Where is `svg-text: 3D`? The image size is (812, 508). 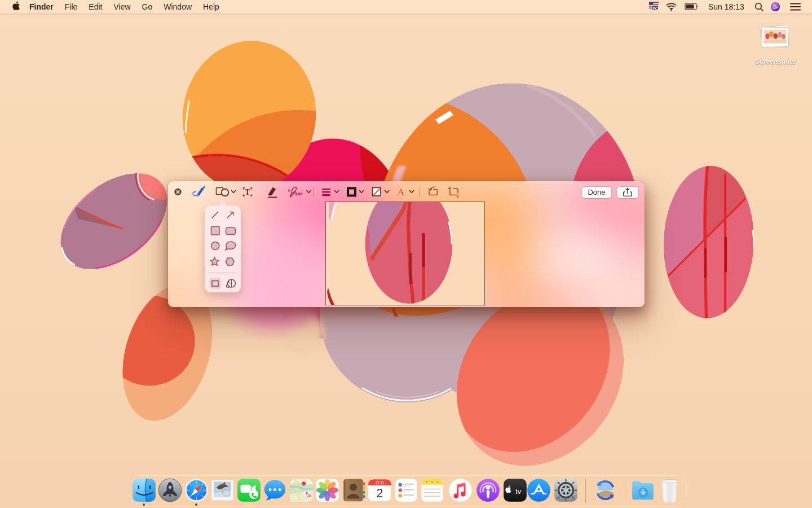 svg-text: 3D is located at coordinates (309, 496).